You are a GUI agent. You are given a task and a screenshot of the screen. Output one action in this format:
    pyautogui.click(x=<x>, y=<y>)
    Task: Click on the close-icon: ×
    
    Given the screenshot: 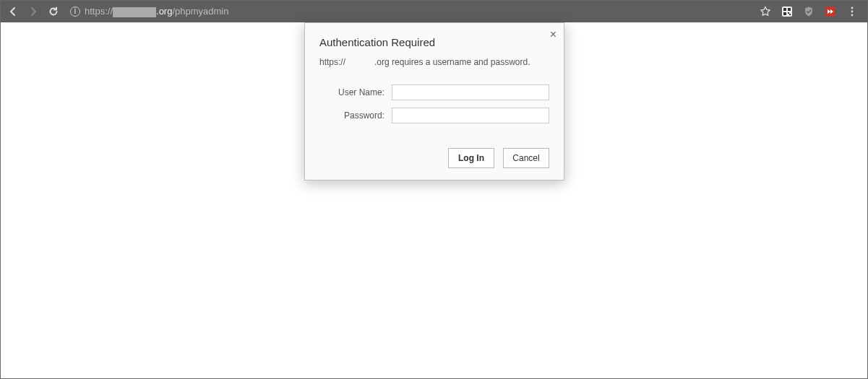 What is the action you would take?
    pyautogui.click(x=554, y=35)
    